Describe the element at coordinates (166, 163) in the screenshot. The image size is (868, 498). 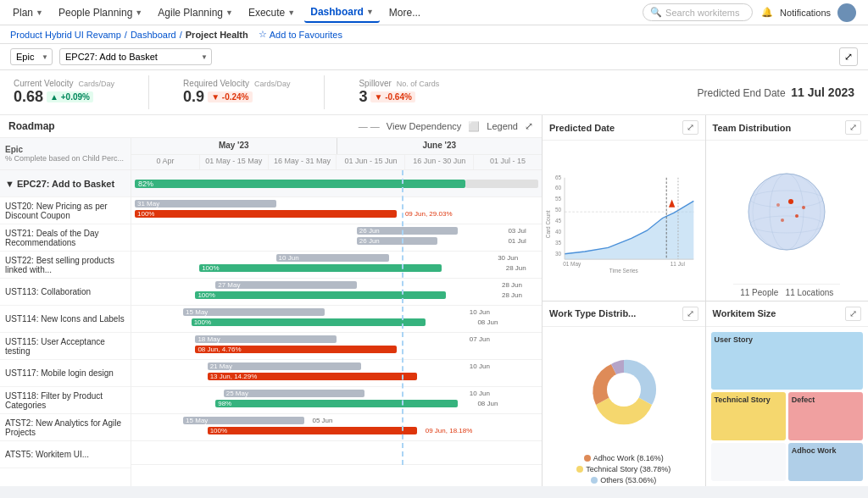
I see `date-cell: 0 Apr` at that location.